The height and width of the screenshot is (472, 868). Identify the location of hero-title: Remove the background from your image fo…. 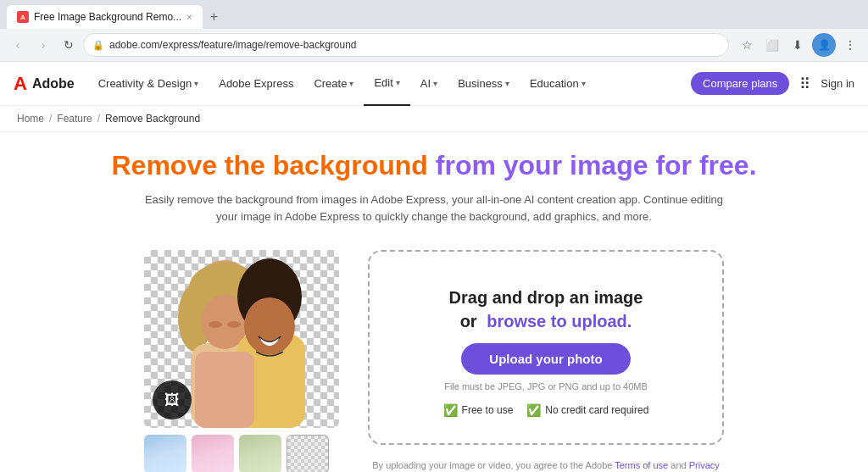
(434, 165).